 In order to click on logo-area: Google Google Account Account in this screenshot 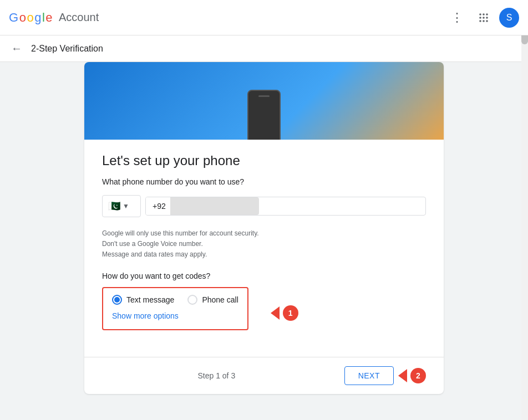, I will do `click(54, 18)`.